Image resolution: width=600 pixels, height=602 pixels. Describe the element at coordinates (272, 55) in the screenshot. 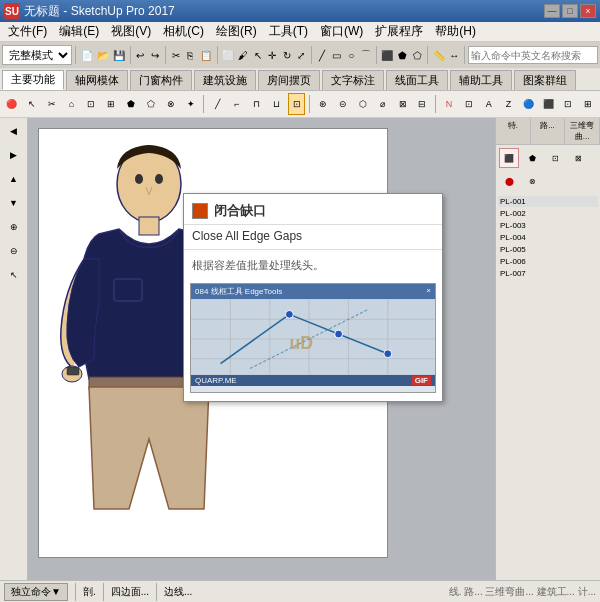

I see `tool-btn-move: ✛` at that location.